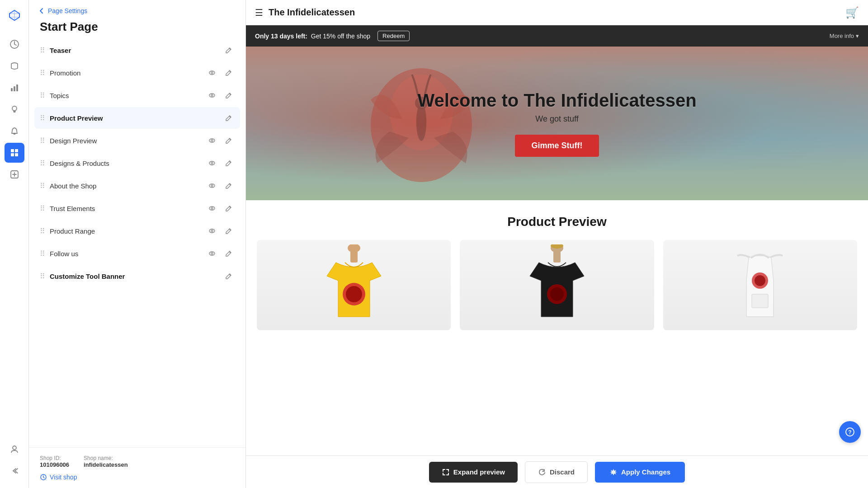 This screenshot has height=488, width=868. Describe the element at coordinates (446, 472) in the screenshot. I see `expand-icon` at that location.